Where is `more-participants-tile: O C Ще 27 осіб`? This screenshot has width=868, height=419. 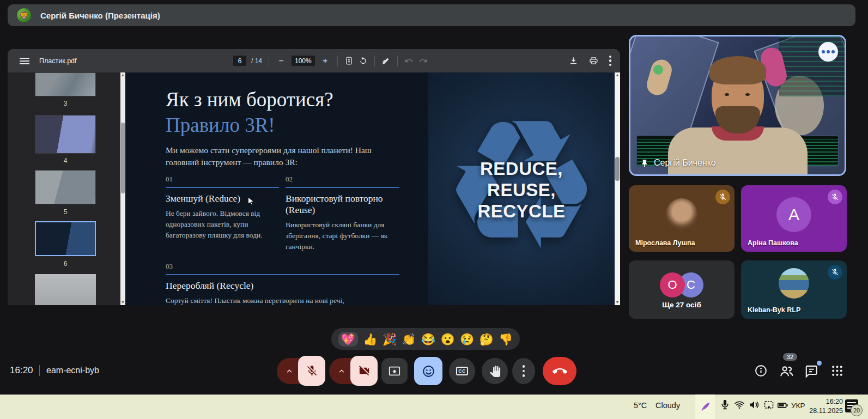
more-participants-tile: O C Ще 27 осіб is located at coordinates (682, 290).